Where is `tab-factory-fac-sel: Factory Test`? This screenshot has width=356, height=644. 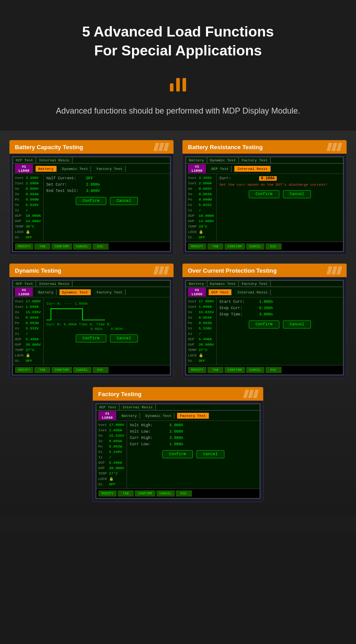
tab-factory-fac-sel: Factory Test is located at coordinates (193, 416).